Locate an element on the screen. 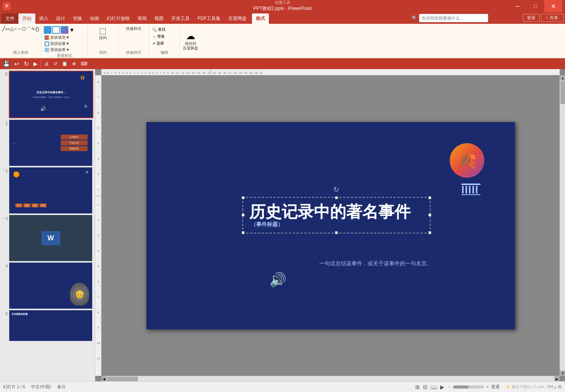 Image resolution: width=565 pixels, height=392 pixels. shape-effects-btn: 形状效果▼ is located at coordinates (65, 50).